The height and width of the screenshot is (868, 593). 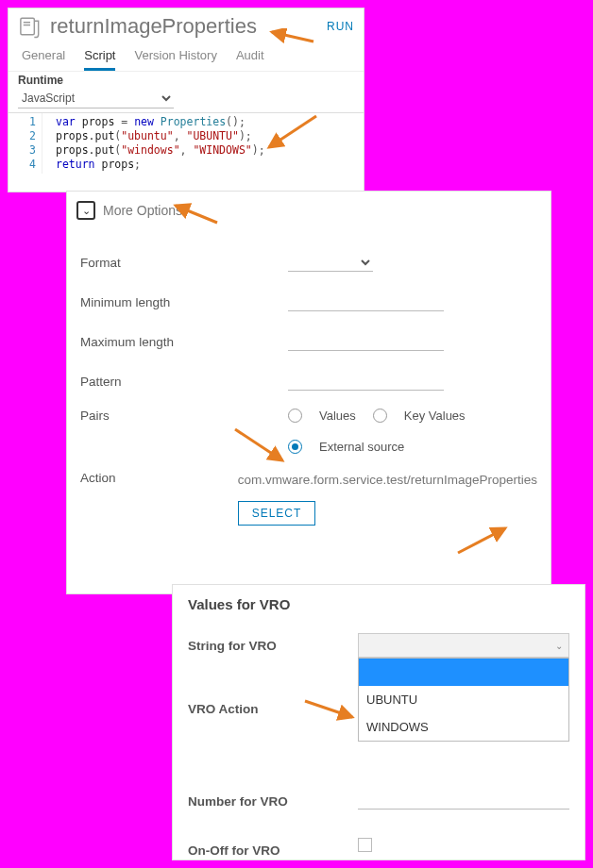 I want to click on string-for-vro-dropdown: UBUNTU WINDOWS, so click(x=464, y=700).